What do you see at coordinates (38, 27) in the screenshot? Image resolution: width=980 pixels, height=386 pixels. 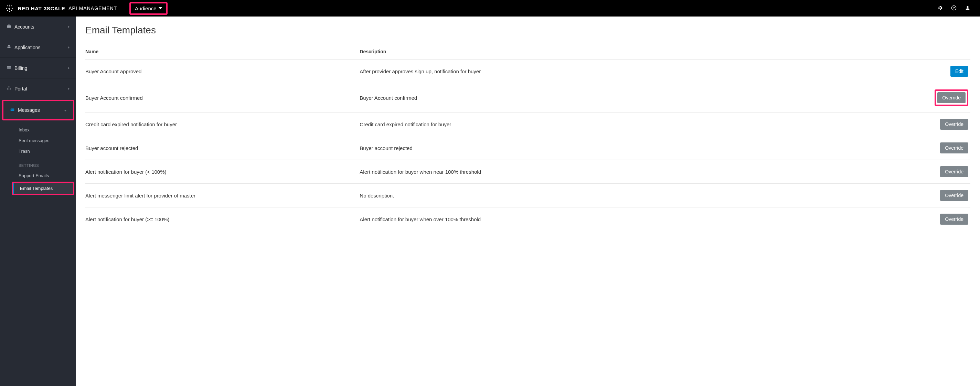 I see `sidebar-item-accounts: Accounts` at bounding box center [38, 27].